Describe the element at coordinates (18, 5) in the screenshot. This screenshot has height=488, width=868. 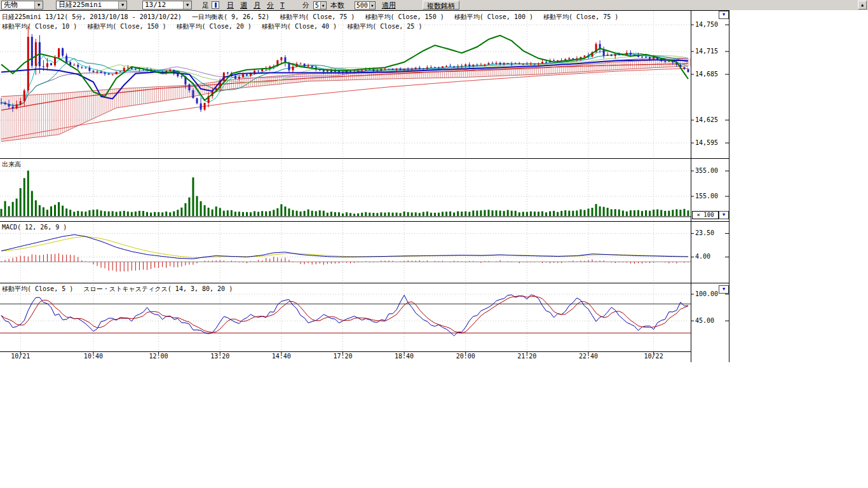
I see `instrument-type-value: 先物` at that location.